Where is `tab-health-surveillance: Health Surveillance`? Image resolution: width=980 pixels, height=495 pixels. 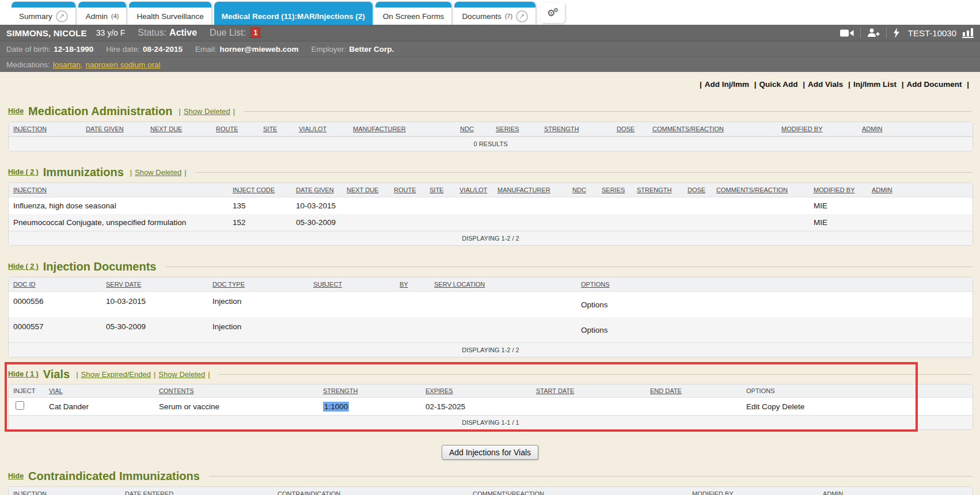 tab-health-surveillance: Health Surveillance is located at coordinates (170, 13).